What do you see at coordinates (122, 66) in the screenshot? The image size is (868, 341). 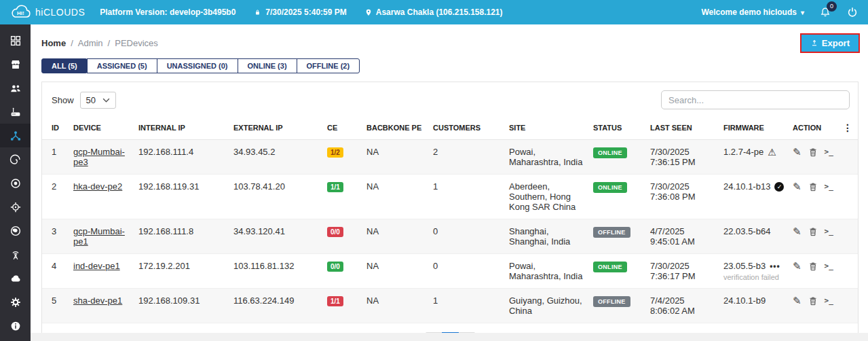 I see `tab-assigned: ASSIGNED (5)` at bounding box center [122, 66].